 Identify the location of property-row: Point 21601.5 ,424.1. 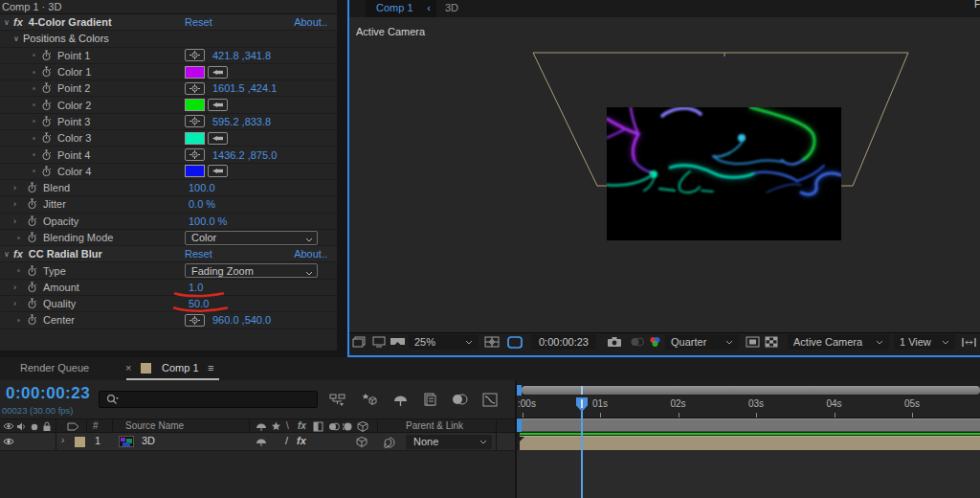
(168, 88).